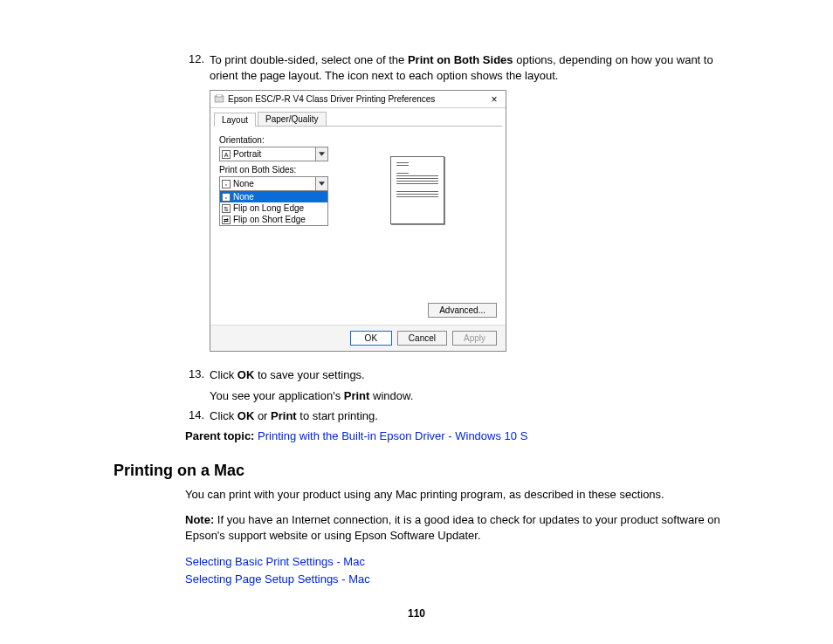  What do you see at coordinates (466, 396) in the screenshot?
I see `step-13-sub: You see your application's Print window.` at bounding box center [466, 396].